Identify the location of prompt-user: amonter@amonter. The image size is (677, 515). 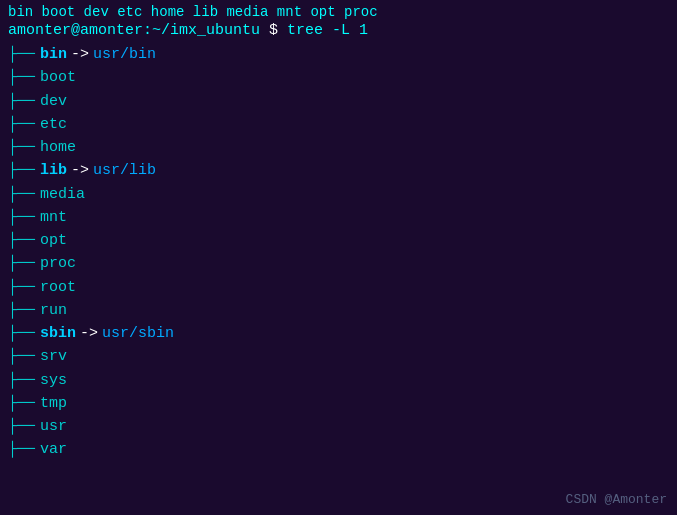
(76, 30).